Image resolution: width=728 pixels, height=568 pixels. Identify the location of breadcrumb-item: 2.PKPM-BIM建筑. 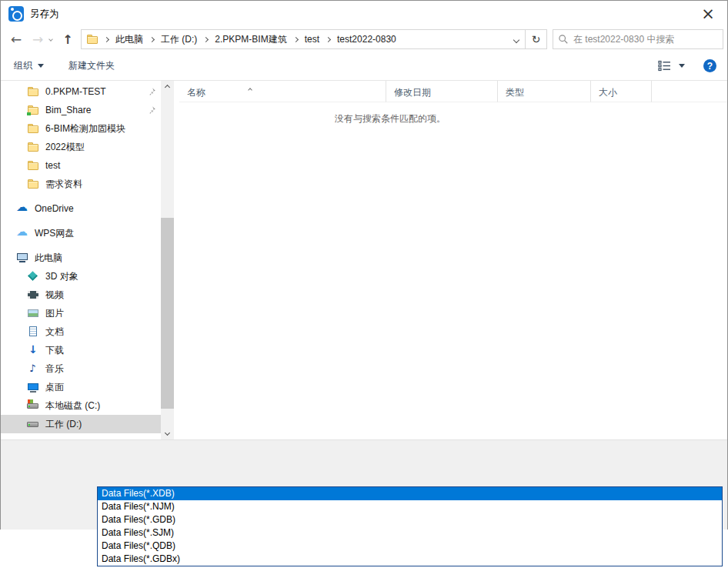
(251, 40).